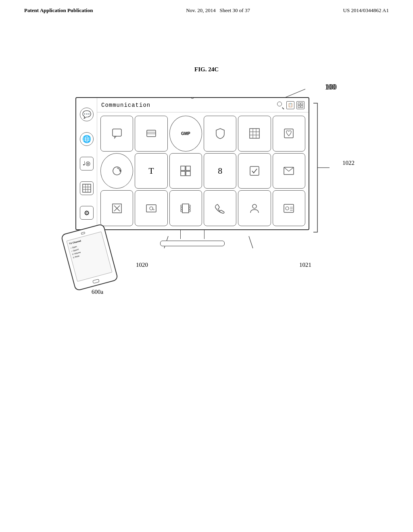 The width and height of the screenshot is (413, 532). Describe the element at coordinates (117, 171) in the screenshot. I see `app-refresh` at that location.